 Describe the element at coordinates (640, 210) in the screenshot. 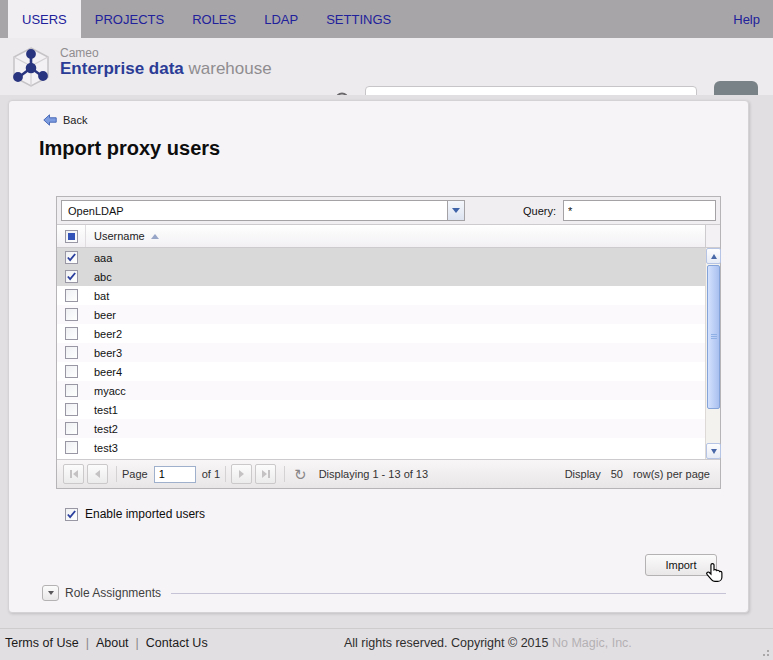

I see `query-input` at that location.